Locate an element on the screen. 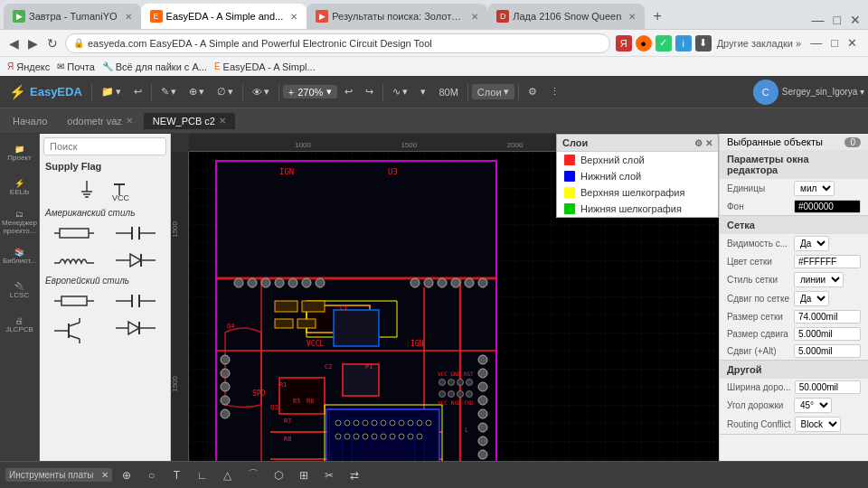 The width and height of the screenshot is (868, 488). file-menu-button: 📁 ▾ is located at coordinates (111, 92).